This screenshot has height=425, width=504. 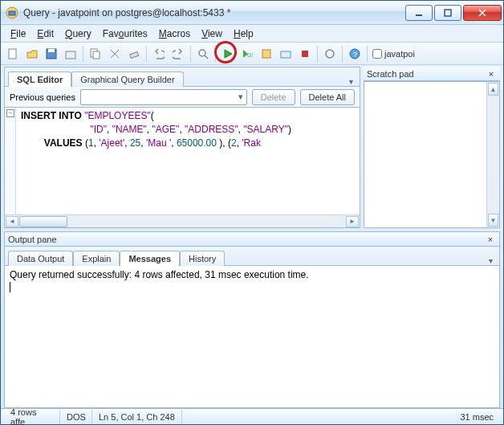 I want to click on menu-favourites: Favourites, so click(x=125, y=34).